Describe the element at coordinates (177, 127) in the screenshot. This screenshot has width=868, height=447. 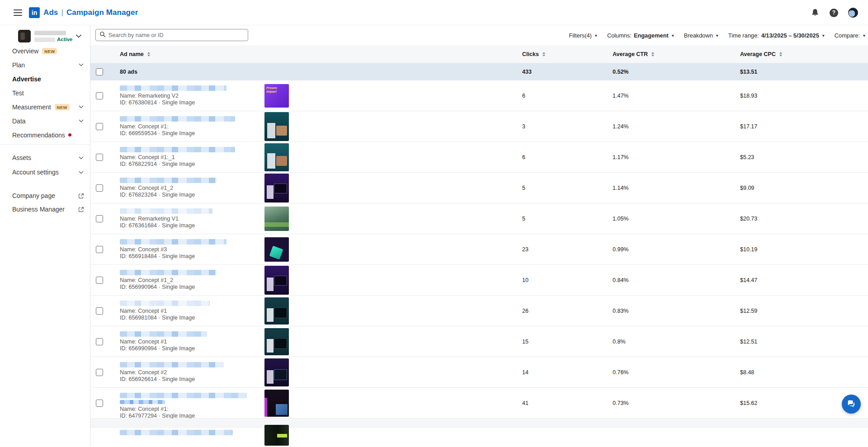
I see `ad-name-line: Name: Concept #1:` at that location.